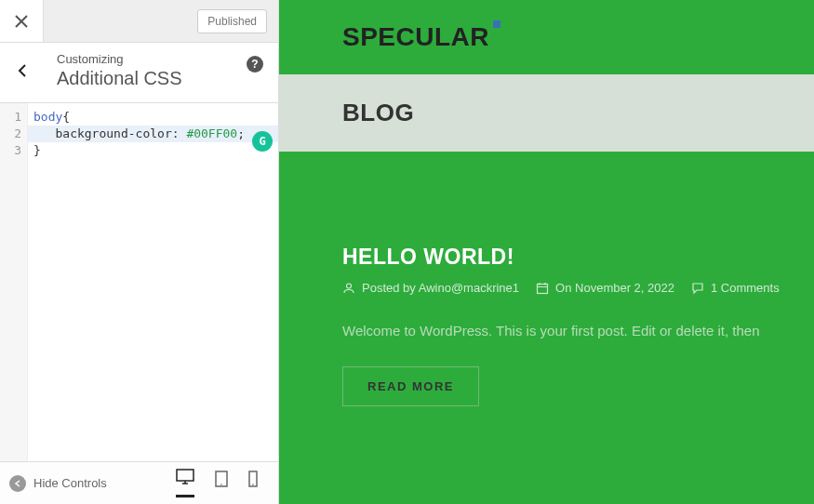  Describe the element at coordinates (22, 71) in the screenshot. I see `back-button` at that location.